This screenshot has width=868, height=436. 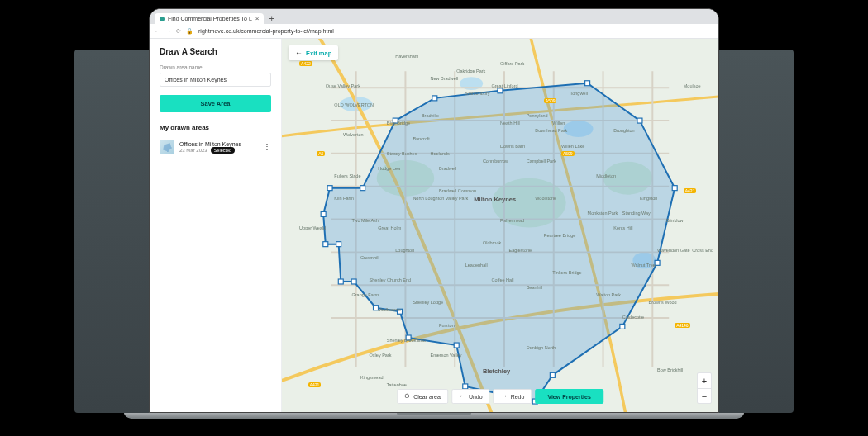 What do you see at coordinates (704, 396) in the screenshot?
I see `zoom-out-button: −` at bounding box center [704, 396].